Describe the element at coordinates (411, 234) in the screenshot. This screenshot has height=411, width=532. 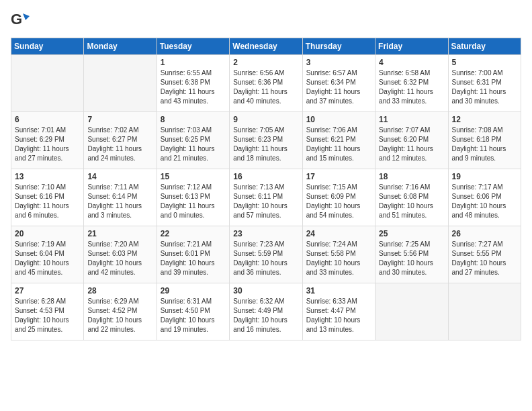
I see `day-number: 25` at that location.